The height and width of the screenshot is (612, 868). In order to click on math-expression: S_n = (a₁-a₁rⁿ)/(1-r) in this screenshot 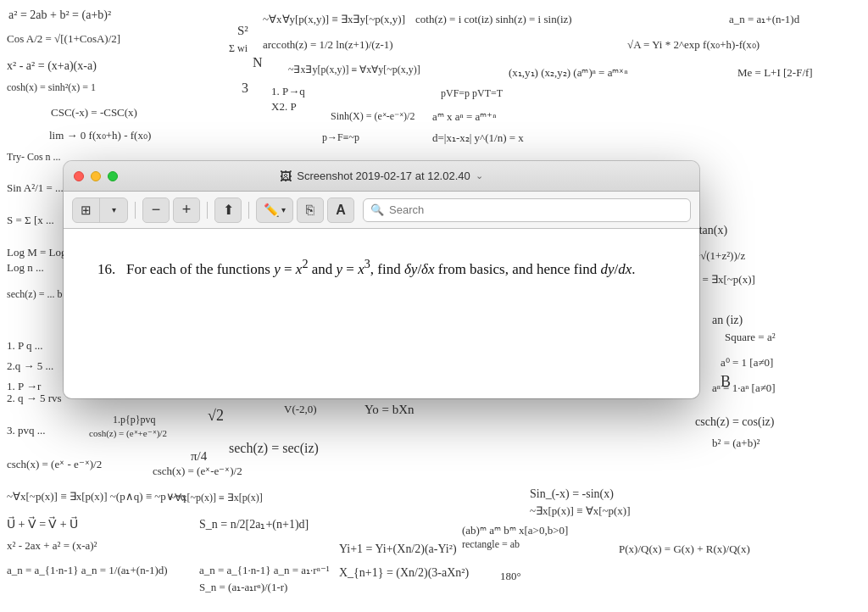, I will do `click(243, 587)`.